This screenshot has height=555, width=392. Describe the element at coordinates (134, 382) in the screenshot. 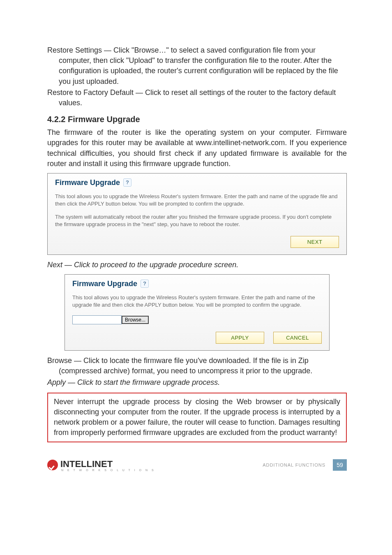

I see `text: Apply — Click to start the firmware upgr…` at that location.